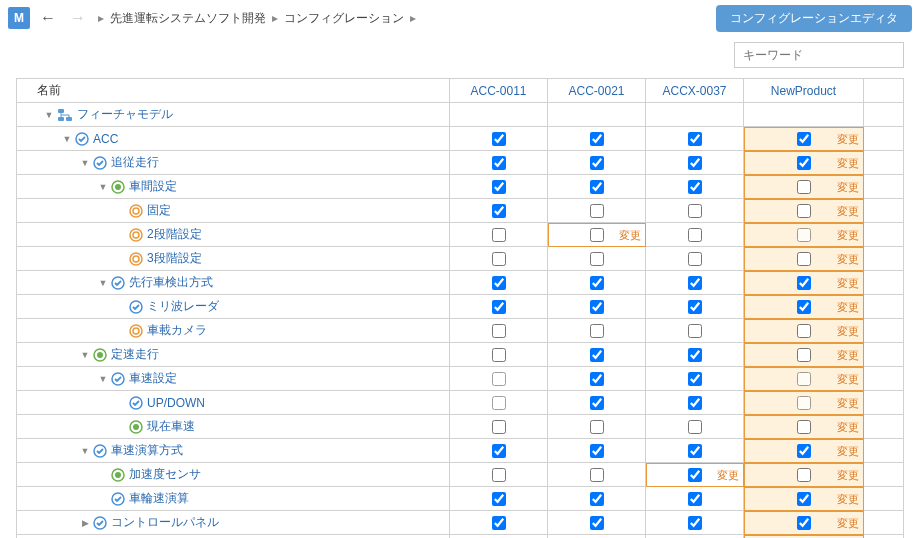 This screenshot has width=920, height=538. I want to click on column-header-product: ACC-0021, so click(597, 91).